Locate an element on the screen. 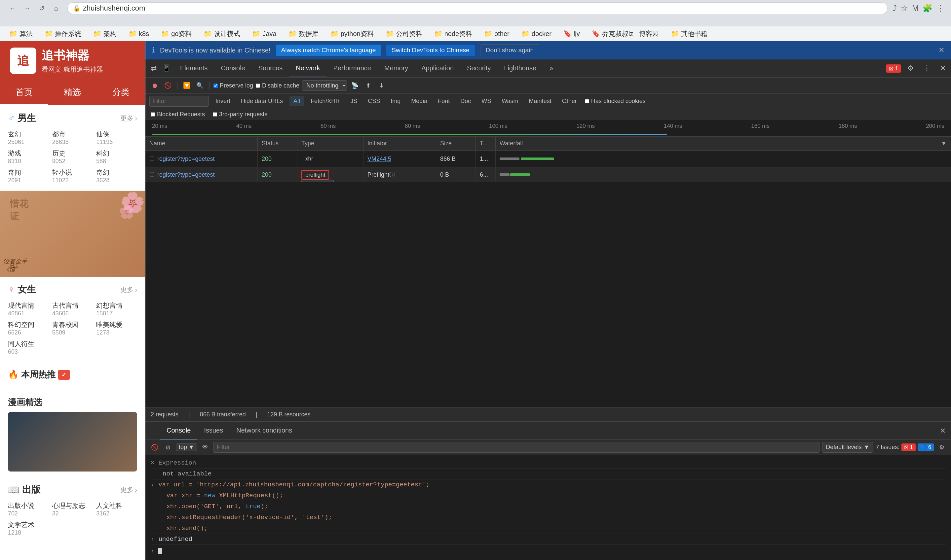 The image size is (951, 560). filter-media: Media is located at coordinates (419, 101).